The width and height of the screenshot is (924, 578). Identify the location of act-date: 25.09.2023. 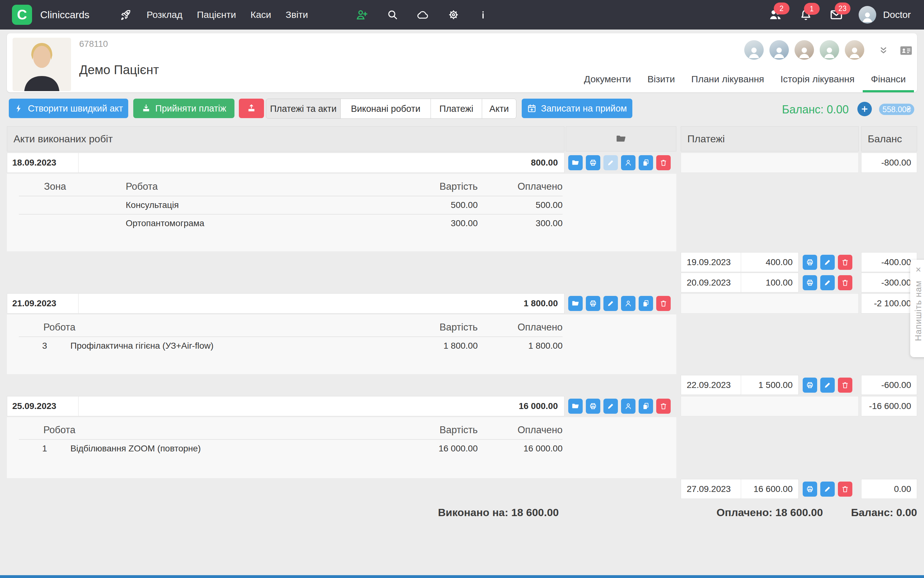
(43, 406).